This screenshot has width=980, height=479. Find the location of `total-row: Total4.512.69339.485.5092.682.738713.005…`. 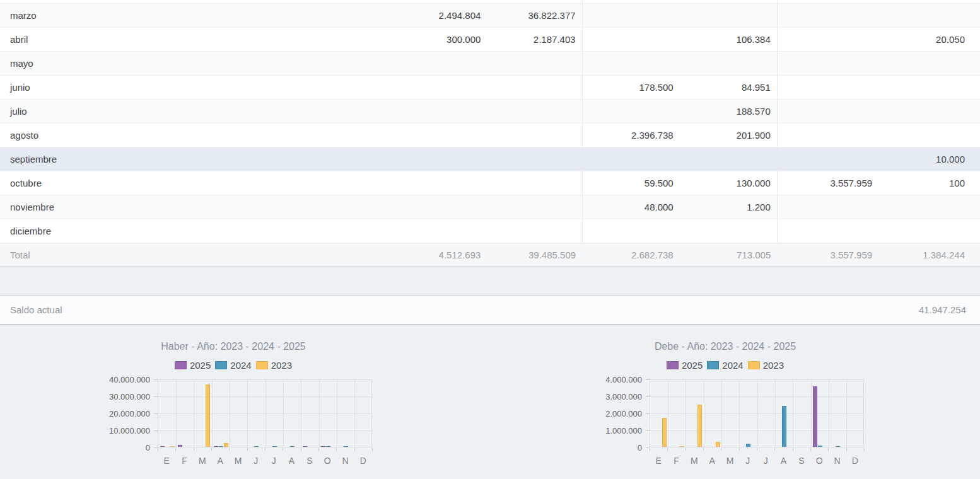

total-row: Total4.512.69339.485.5092.682.738713.005… is located at coordinates (490, 255).